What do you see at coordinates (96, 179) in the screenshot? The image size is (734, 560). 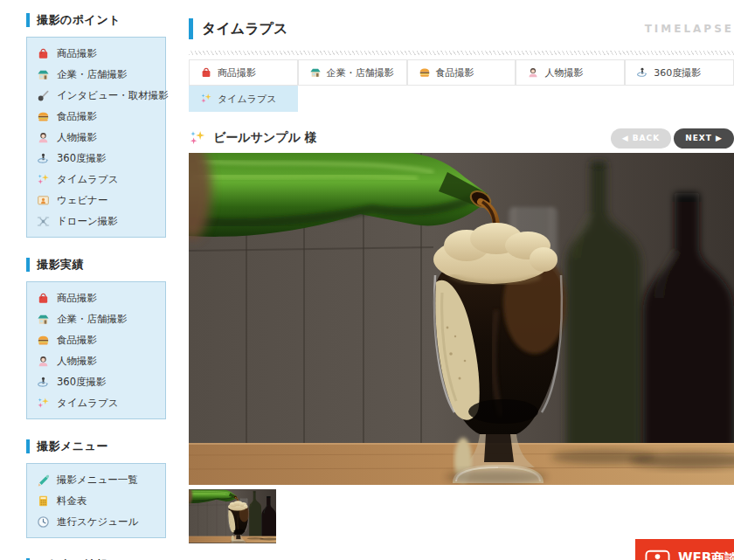 I see `sidebar-item-timelapse: タイムラプス` at bounding box center [96, 179].